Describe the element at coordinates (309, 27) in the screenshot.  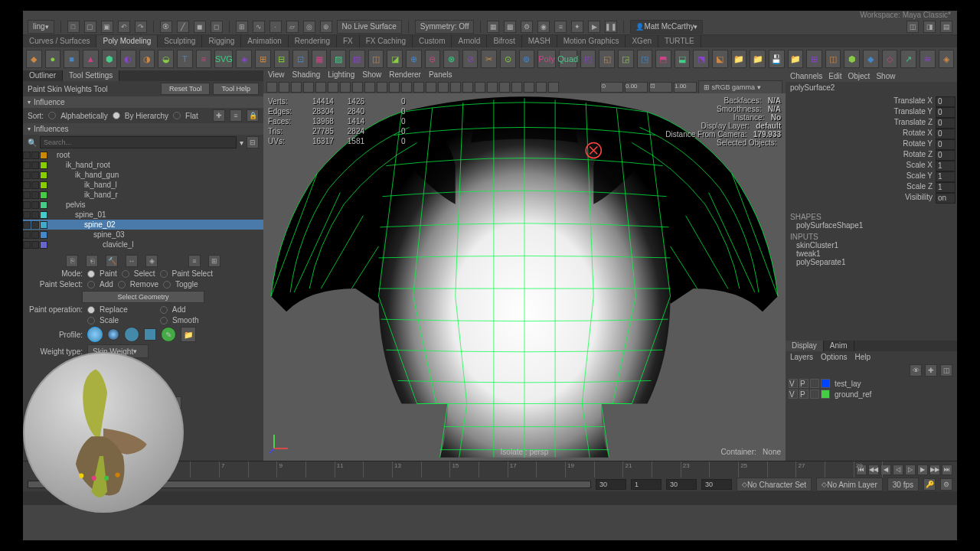
I see `snap-live-icon: ◎` at that location.